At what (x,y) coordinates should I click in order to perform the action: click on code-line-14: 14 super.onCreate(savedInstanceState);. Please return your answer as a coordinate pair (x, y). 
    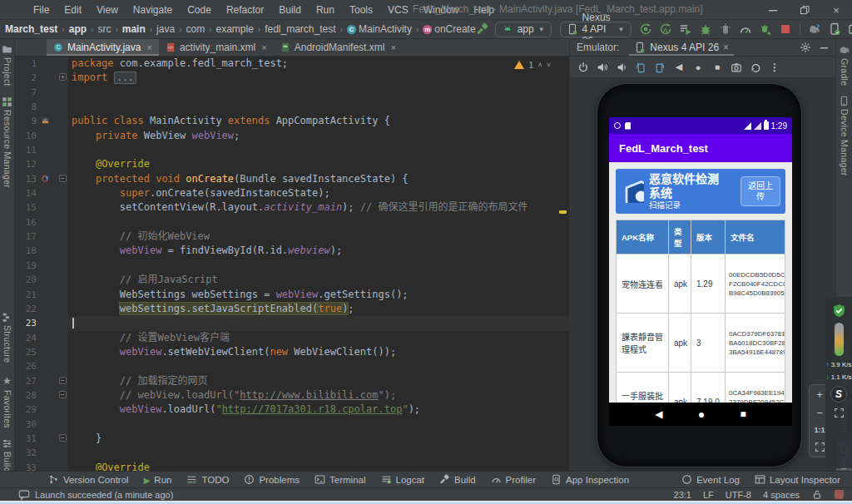
    Looking at the image, I should click on (292, 193).